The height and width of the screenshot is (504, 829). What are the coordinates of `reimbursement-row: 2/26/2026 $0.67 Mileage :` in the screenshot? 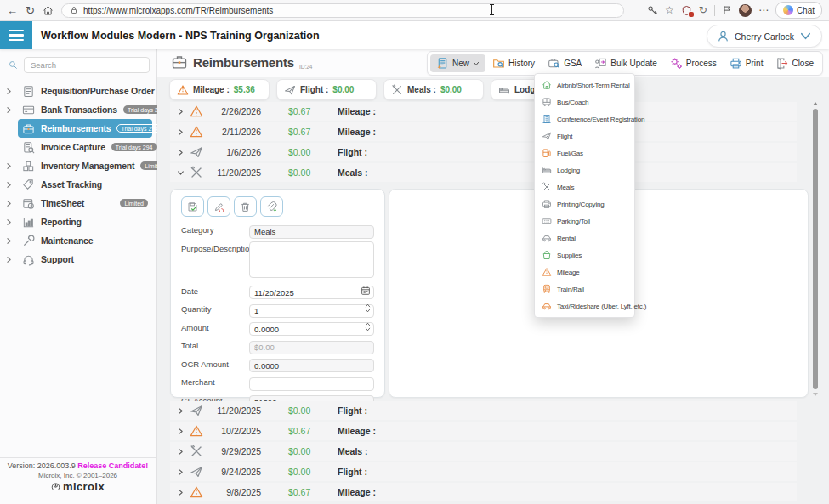 It's located at (483, 111).